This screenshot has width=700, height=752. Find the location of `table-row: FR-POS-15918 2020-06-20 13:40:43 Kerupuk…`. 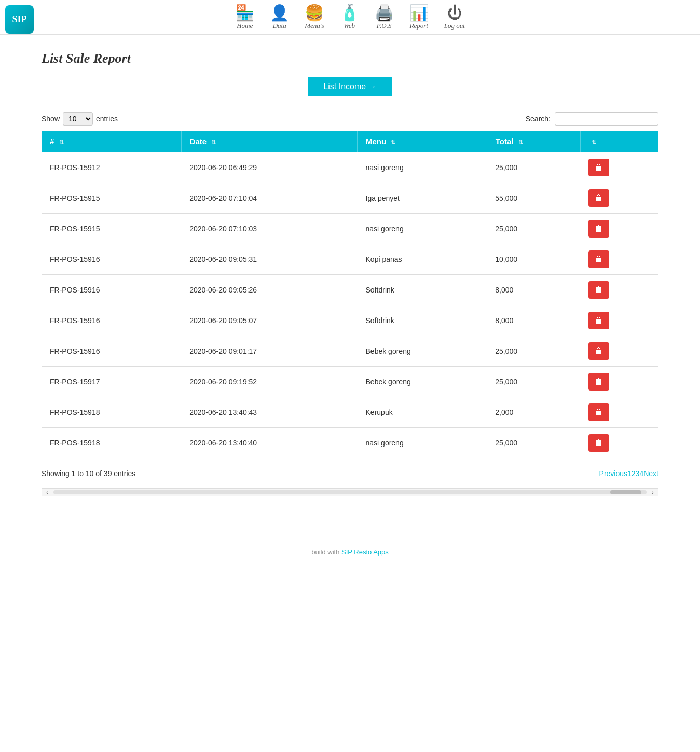

table-row: FR-POS-15918 2020-06-20 13:40:43 Kerupuk… is located at coordinates (350, 413).